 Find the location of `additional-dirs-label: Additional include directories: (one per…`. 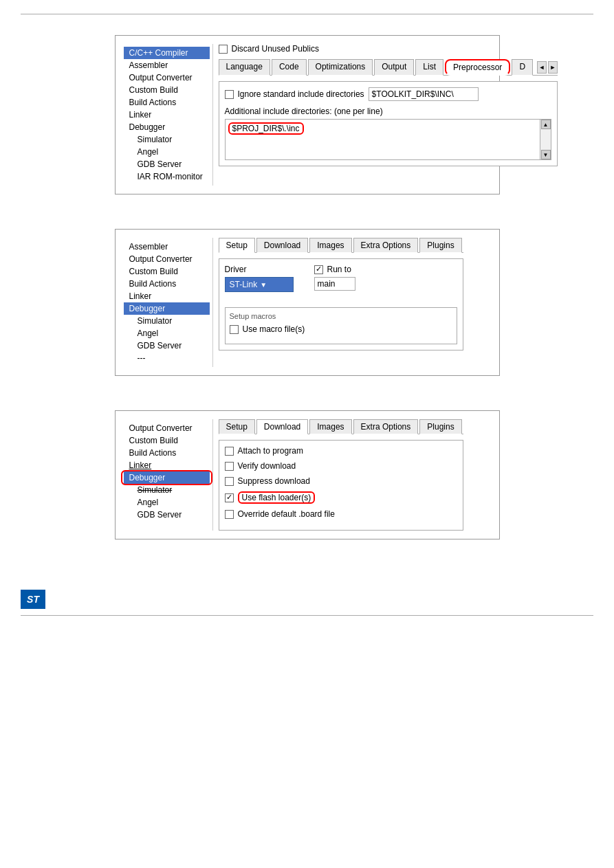

additional-dirs-label: Additional include directories: (one per… is located at coordinates (388, 111).